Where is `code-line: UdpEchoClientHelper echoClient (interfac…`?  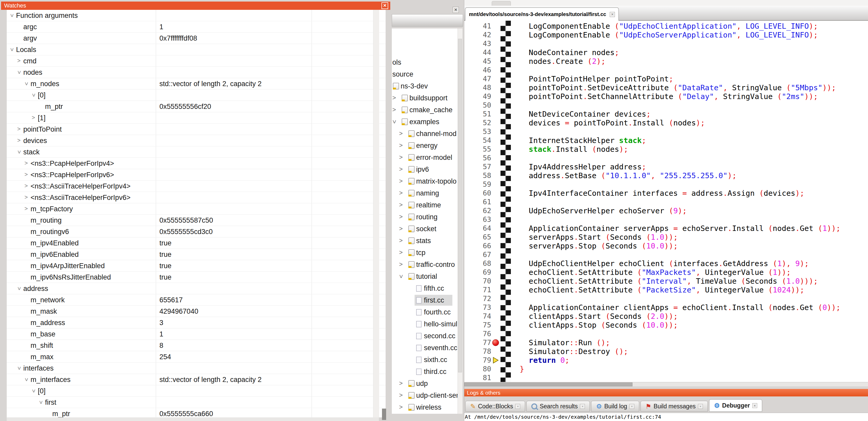 code-line: UdpEchoClientHelper echoClient (interfac… is located at coordinates (664, 263).